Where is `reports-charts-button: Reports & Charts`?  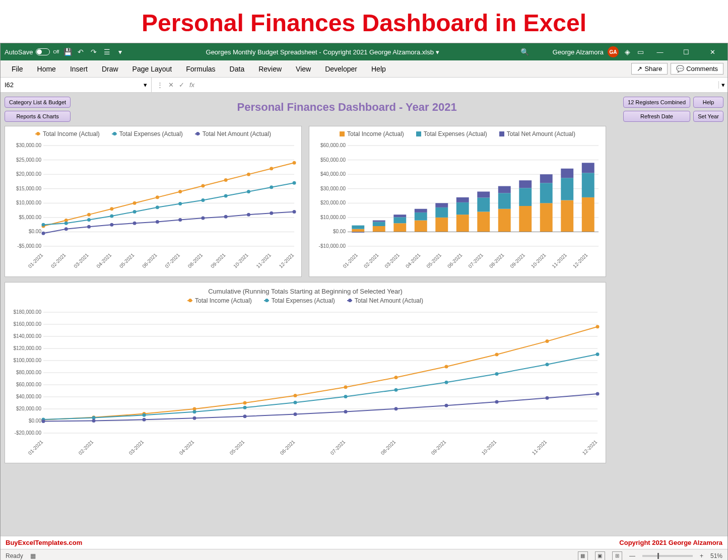 reports-charts-button: Reports & Charts is located at coordinates (37, 116).